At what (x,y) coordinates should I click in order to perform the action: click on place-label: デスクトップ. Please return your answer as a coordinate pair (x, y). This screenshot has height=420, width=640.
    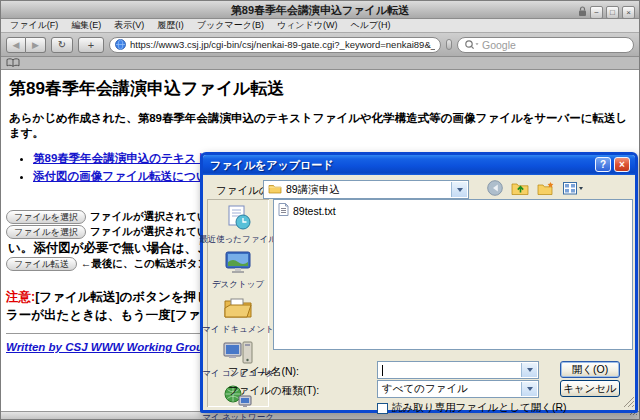
    Looking at the image, I should click on (238, 285).